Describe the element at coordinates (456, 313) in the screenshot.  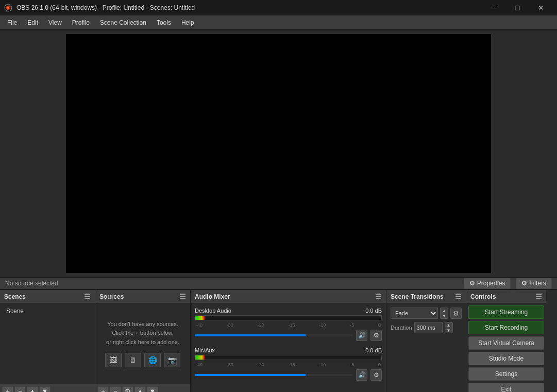
I see `transition-settings-button: ⚙` at that location.